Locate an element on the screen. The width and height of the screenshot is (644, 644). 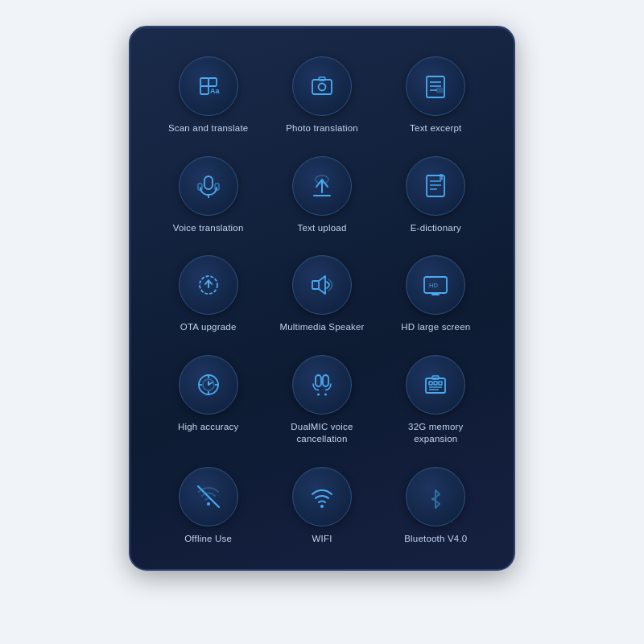
scan-icon: Aa is located at coordinates (208, 86).